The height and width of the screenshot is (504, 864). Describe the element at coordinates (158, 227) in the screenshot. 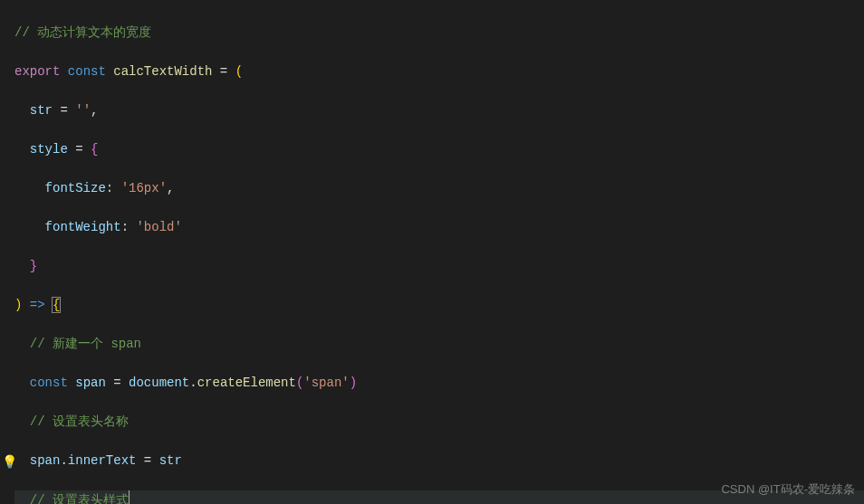

I see `string: 'bold'` at that location.